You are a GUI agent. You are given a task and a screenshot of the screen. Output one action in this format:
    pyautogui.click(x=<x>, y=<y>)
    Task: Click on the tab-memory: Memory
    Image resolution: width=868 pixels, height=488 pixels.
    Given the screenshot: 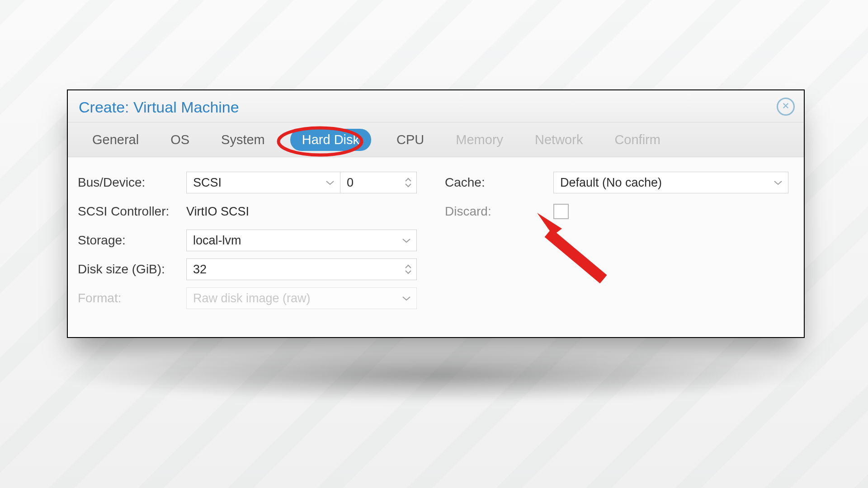 What is the action you would take?
    pyautogui.click(x=479, y=140)
    